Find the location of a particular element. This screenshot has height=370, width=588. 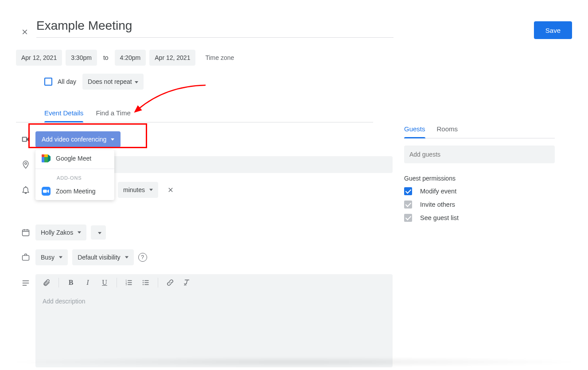

see-guest-list-checkbox is located at coordinates (408, 218).